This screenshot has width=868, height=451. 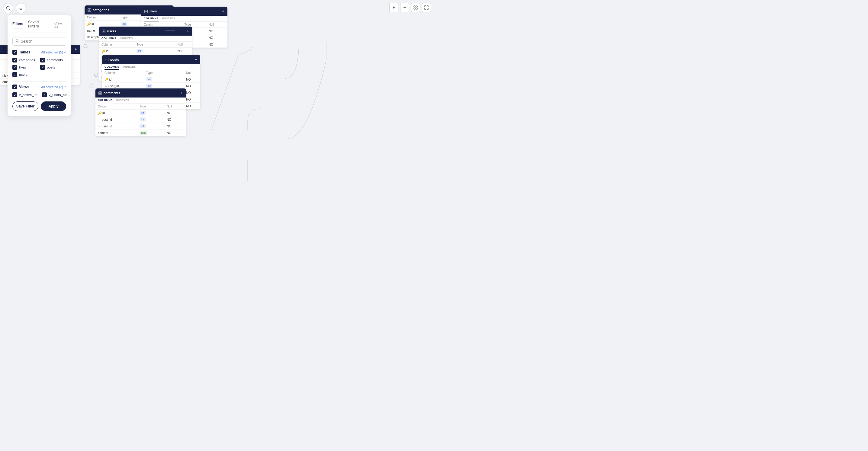 I want to click on checkbox-categories: categories, so click(x=26, y=60).